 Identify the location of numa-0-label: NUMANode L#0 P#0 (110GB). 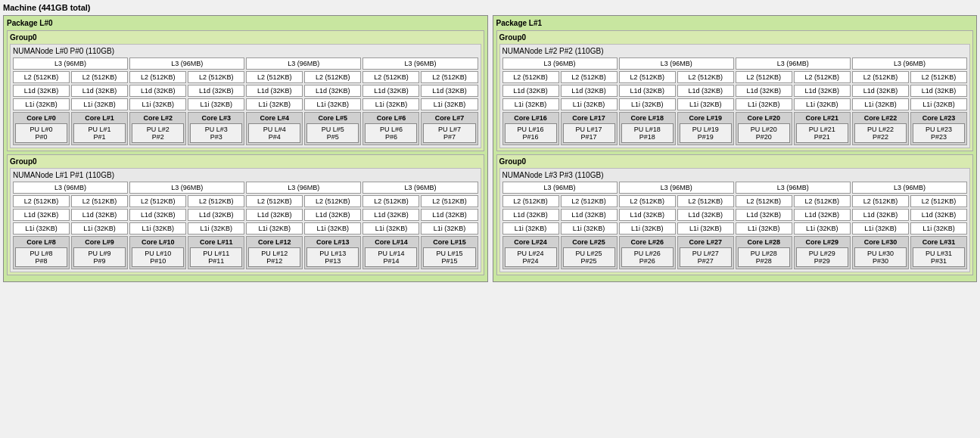
(245, 51).